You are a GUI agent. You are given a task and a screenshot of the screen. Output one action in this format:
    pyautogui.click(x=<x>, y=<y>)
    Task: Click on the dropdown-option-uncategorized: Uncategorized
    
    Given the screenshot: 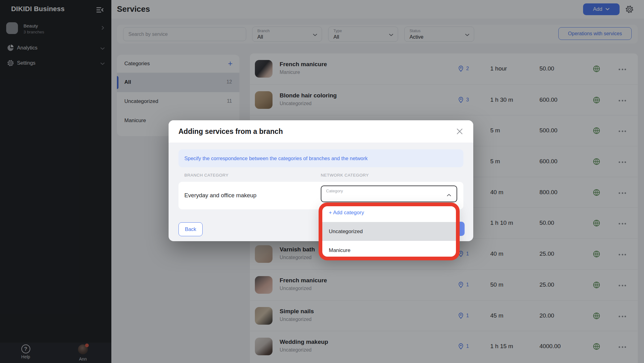 What is the action you would take?
    pyautogui.click(x=389, y=231)
    